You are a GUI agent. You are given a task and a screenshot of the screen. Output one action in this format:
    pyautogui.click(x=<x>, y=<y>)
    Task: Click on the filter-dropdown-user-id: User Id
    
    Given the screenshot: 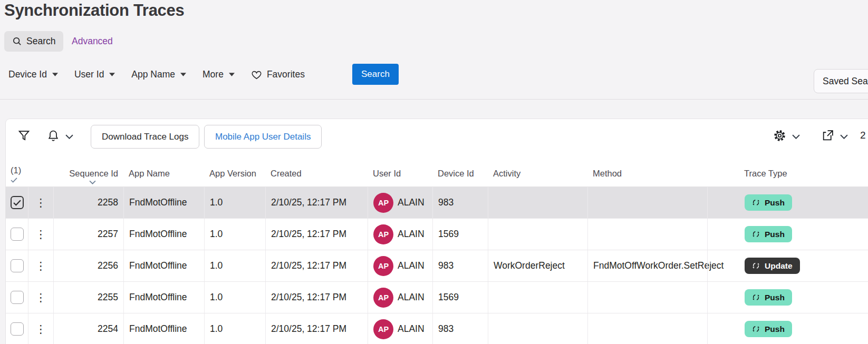 What is the action you would take?
    pyautogui.click(x=95, y=75)
    